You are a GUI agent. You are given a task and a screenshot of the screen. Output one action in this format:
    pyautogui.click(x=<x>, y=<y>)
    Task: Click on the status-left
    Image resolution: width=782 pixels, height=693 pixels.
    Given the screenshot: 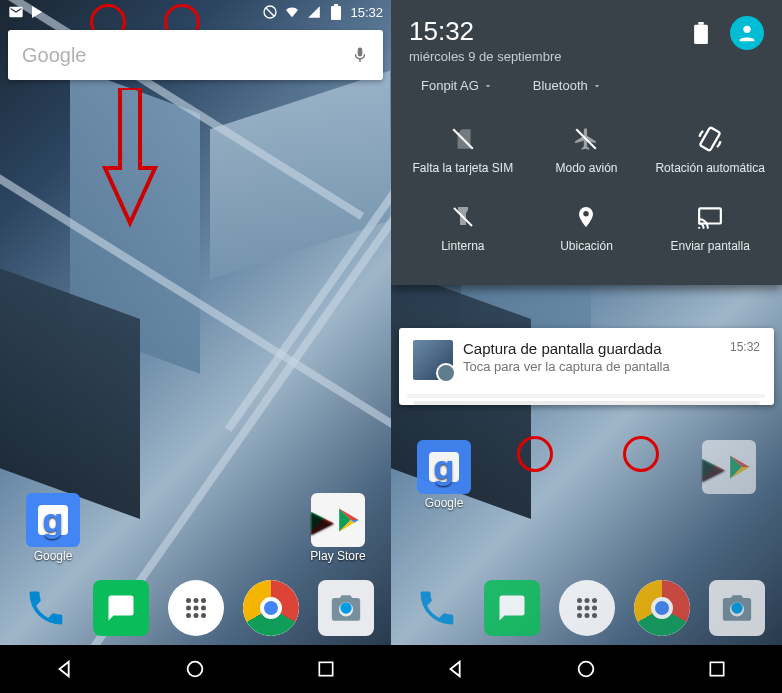 What is the action you would take?
    pyautogui.click(x=27, y=12)
    